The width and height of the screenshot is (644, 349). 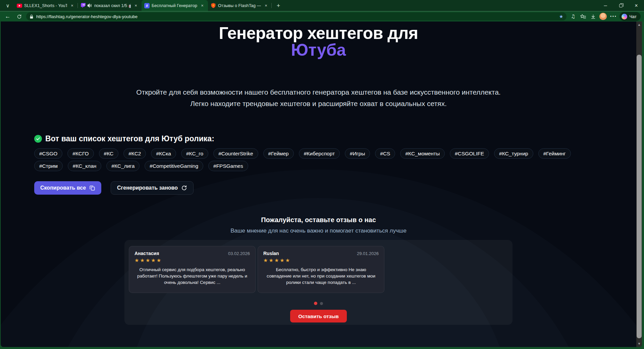 I want to click on scroll-up-arrow: ▲, so click(x=639, y=25).